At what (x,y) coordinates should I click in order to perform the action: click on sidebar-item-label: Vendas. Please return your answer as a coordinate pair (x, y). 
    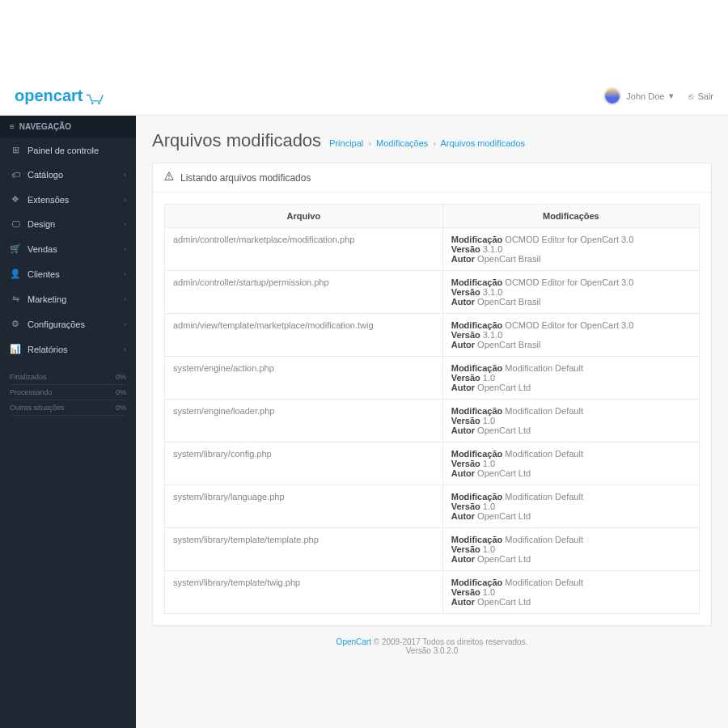
    Looking at the image, I should click on (73, 249).